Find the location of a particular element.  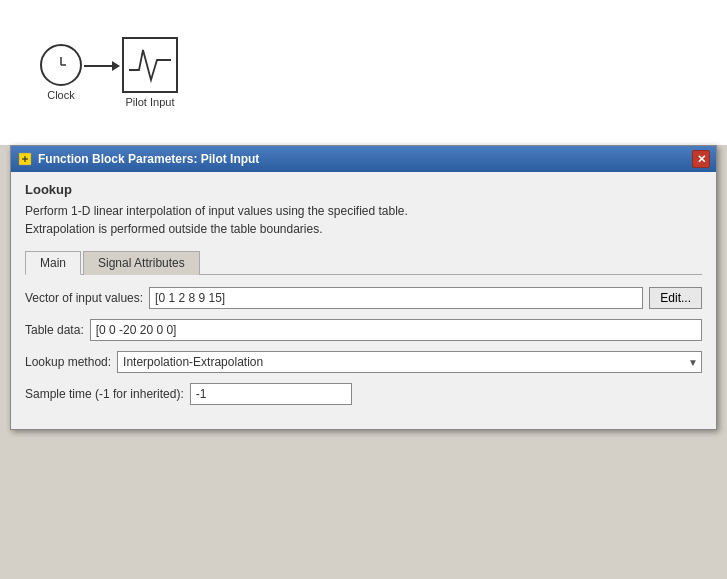

pilot-block: Pilot Input is located at coordinates (150, 72).